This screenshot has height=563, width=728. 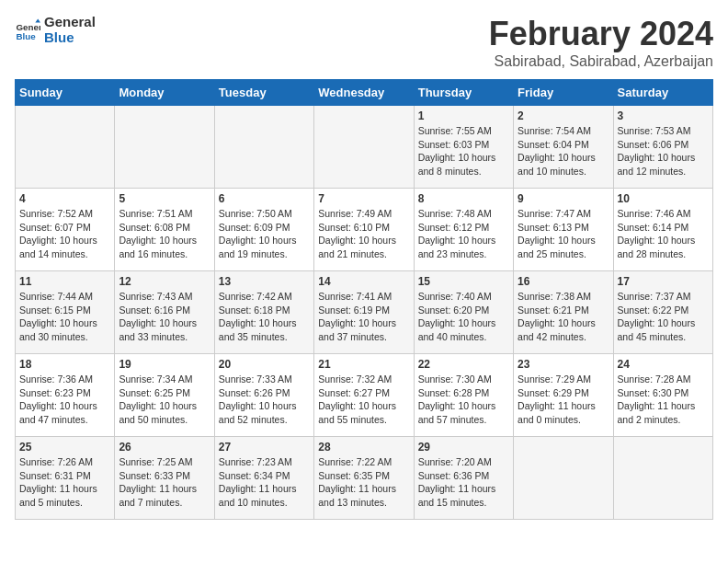 I want to click on day-info: Sunrise: 7:40 AM Sunset: 6:20 PM Dayligh…, so click(x=463, y=316).